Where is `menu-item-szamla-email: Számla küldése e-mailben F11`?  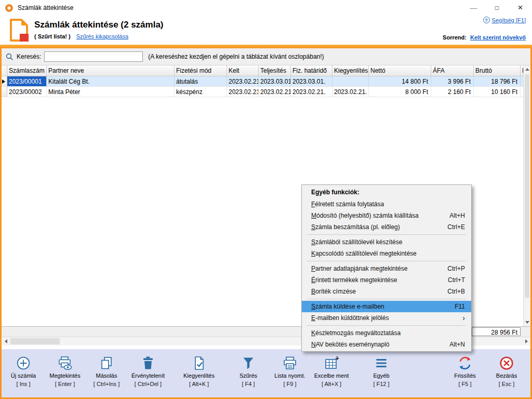
menu-item-szamla-email: Számla küldése e-mailben F11 is located at coordinates (387, 307).